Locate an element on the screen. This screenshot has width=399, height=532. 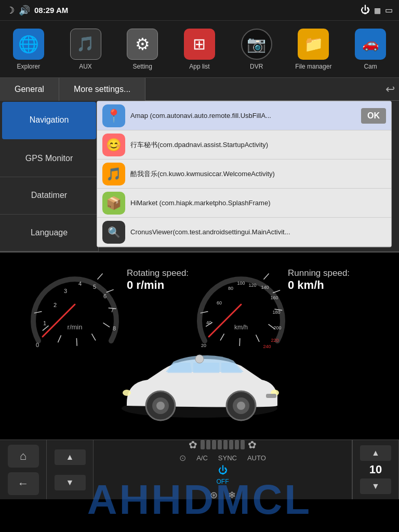
cronus-text: CronusViewer(com.test.androidsettingui.M… is located at coordinates (258, 232).